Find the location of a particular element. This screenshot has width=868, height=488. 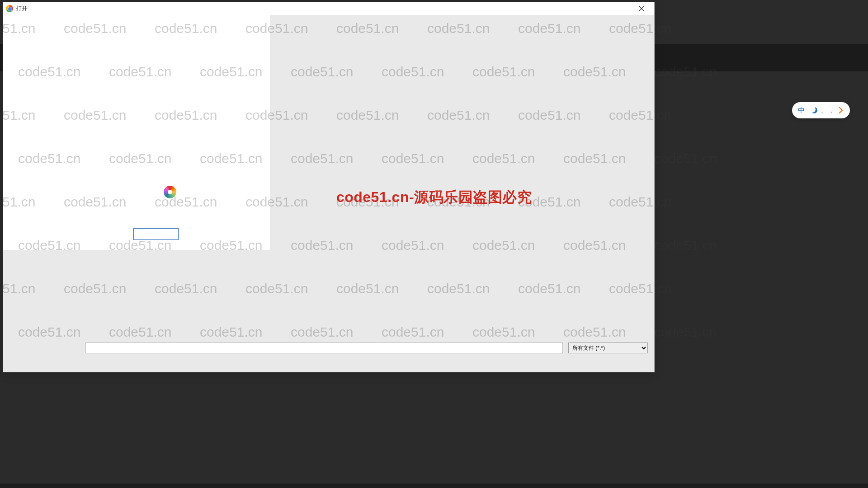

loading-spinner-icon is located at coordinates (170, 192).